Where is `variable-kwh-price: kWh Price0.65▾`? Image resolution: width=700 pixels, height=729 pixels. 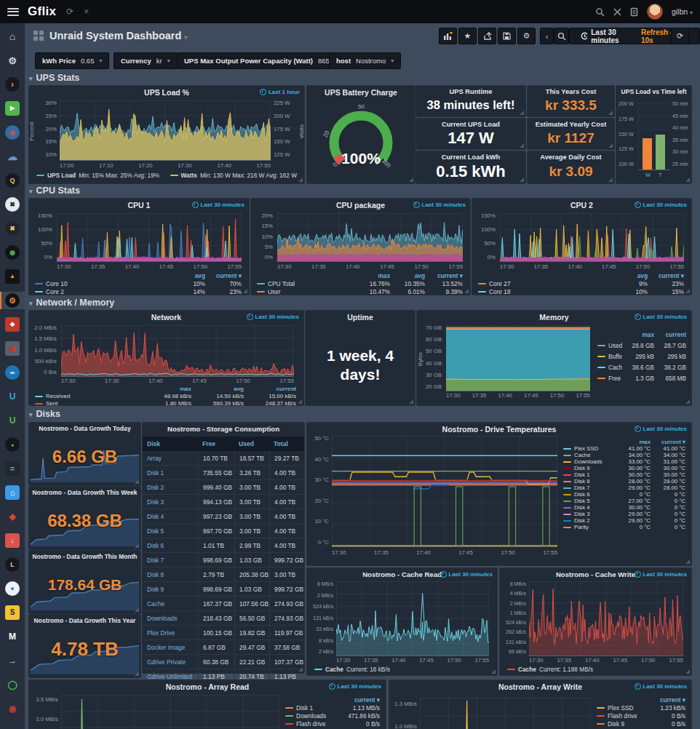 variable-kwh-price: kWh Price0.65▾ is located at coordinates (72, 61).